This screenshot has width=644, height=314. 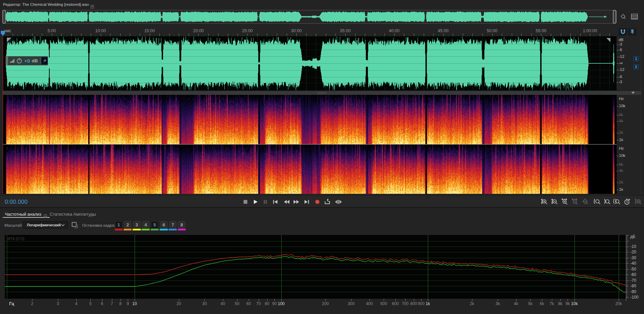 What do you see at coordinates (296, 202) in the screenshot?
I see `fast-forward-icon` at bounding box center [296, 202].